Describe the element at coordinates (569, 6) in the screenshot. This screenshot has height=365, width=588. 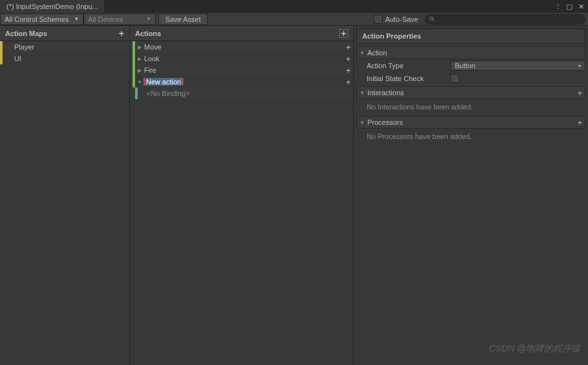
I see `maximize-icon: ▢` at that location.